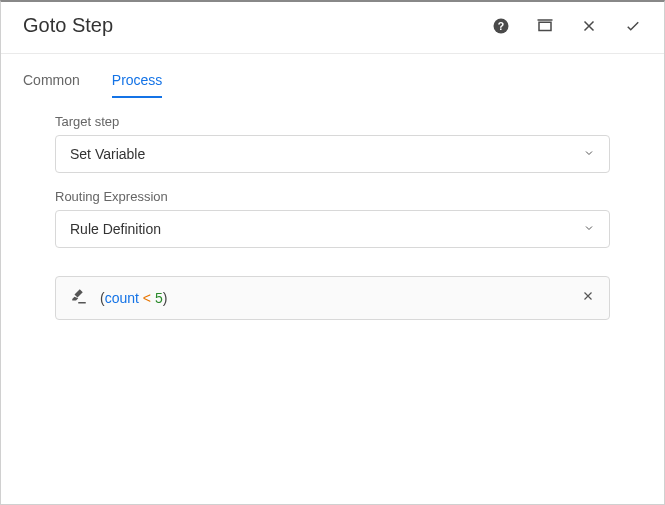 Image resolution: width=665 pixels, height=505 pixels. I want to click on rule-variable: count, so click(122, 298).